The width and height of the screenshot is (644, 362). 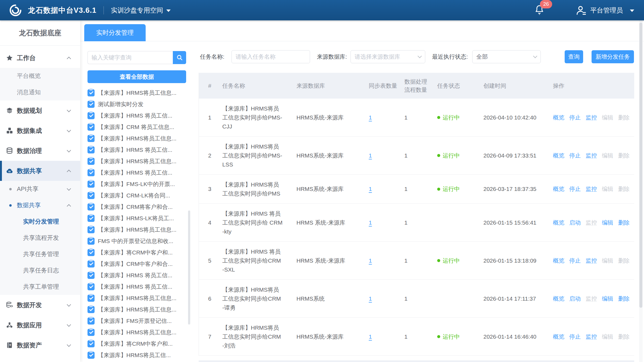 I want to click on list-item: 【来源库】HRMS-LK将员工..., so click(x=137, y=218).